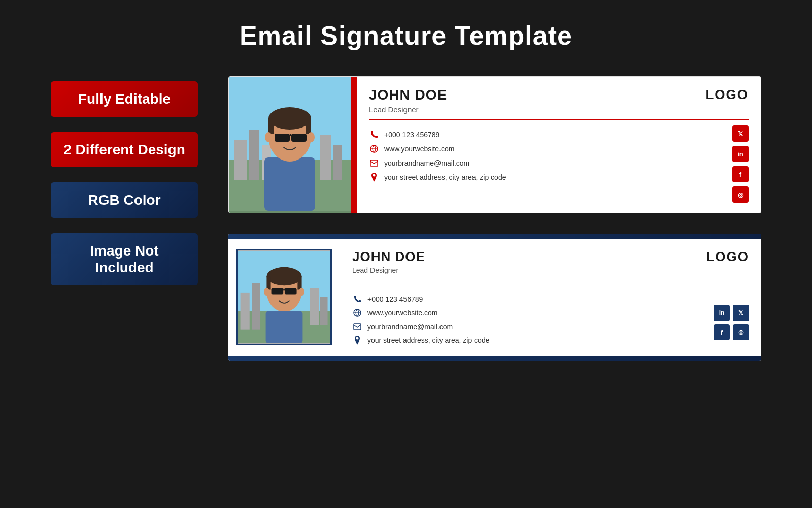  I want to click on sig2-social-icons: in 𝕏 f ◎, so click(731, 323).